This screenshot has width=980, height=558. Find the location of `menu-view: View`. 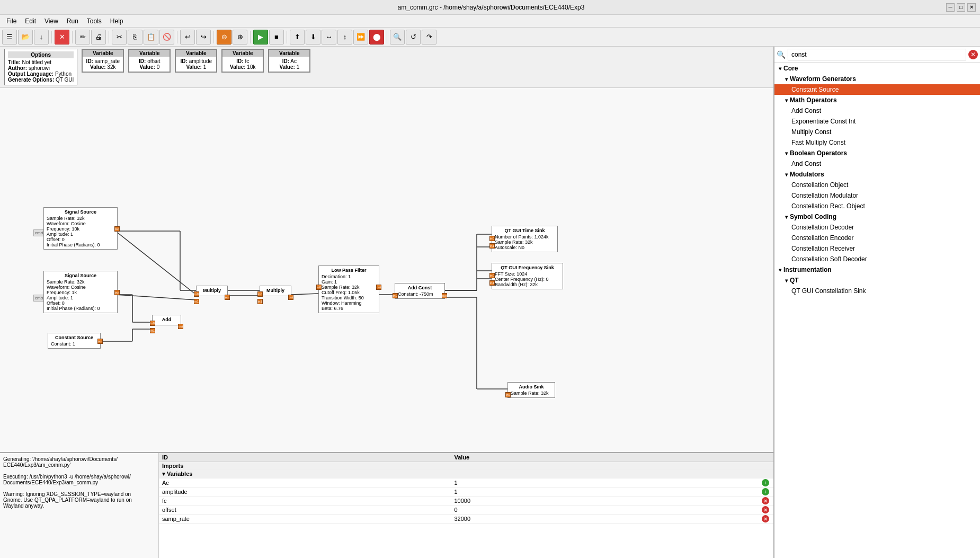

menu-view: View is located at coordinates (51, 21).